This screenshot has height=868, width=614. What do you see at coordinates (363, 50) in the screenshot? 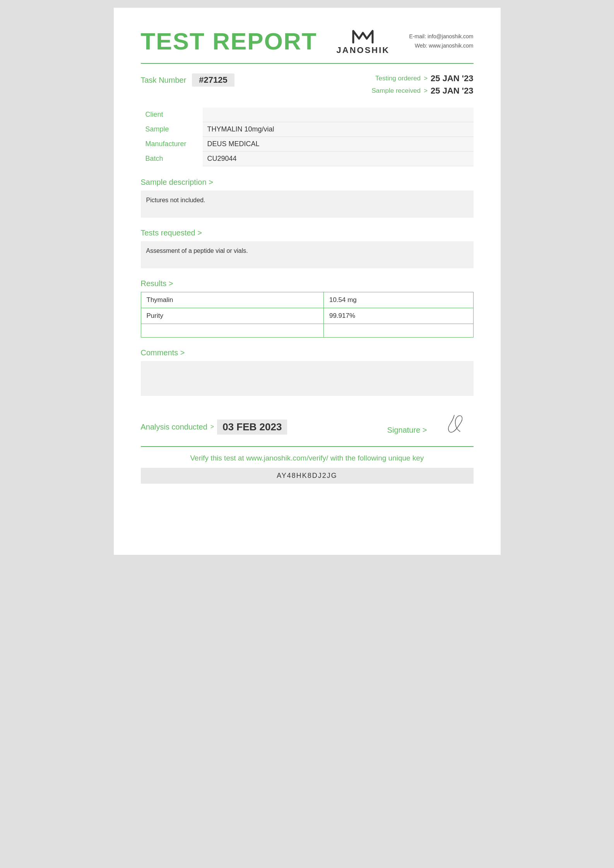
I see `logo-text: JANOSHIK` at bounding box center [363, 50].